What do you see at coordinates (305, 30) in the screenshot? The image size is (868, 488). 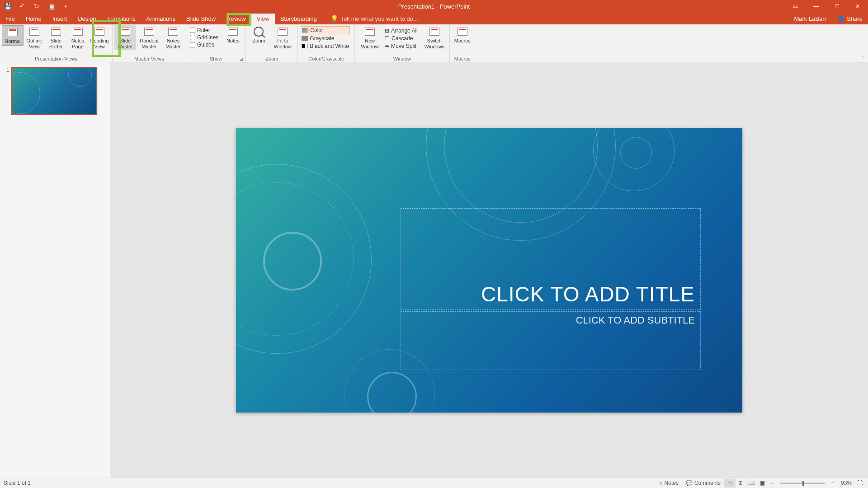 I see `color-swatch-icon` at bounding box center [305, 30].